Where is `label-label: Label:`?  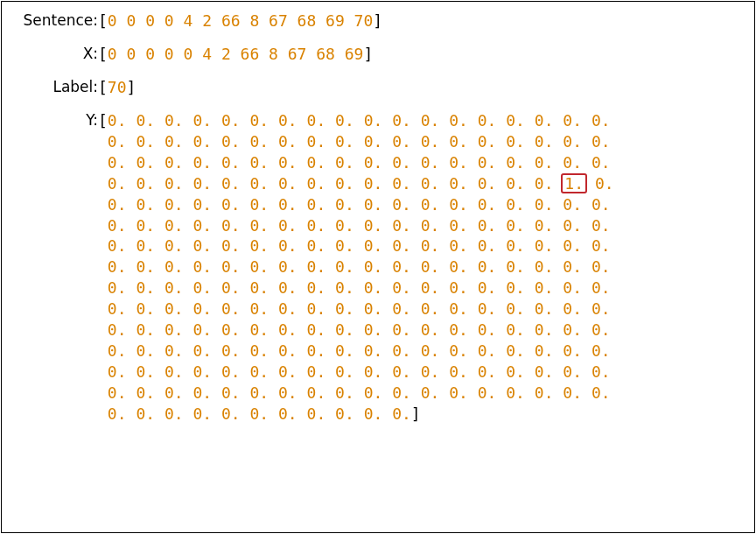 label-label: Label: is located at coordinates (56, 88).